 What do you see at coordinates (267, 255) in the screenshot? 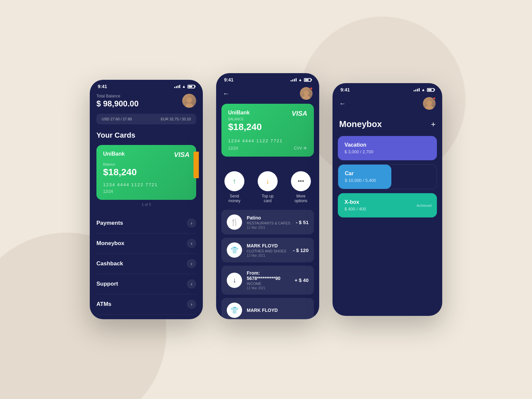
I see `txn-date-markfloyd: 12 Mar 2021` at bounding box center [267, 255].